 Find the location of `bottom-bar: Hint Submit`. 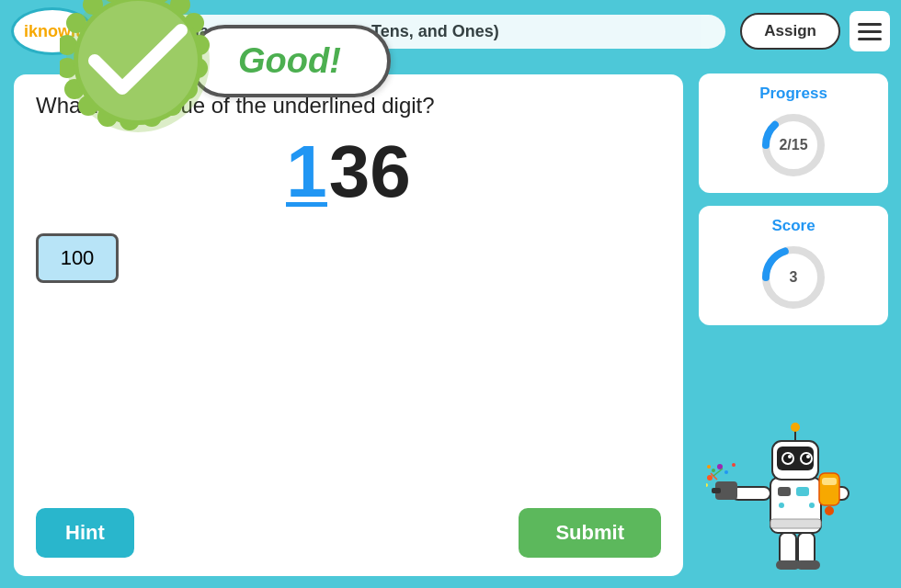

bottom-bar: Hint Submit is located at coordinates (348, 526).